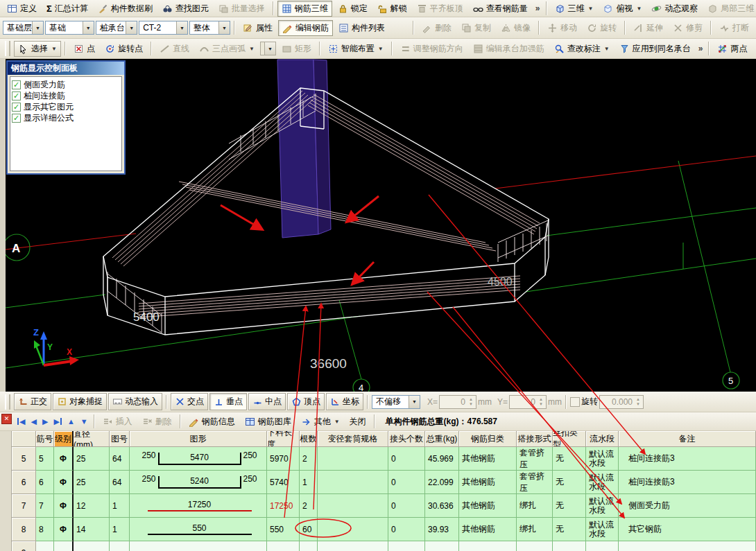  What do you see at coordinates (393, 8) in the screenshot?
I see `unlock-button: 解锁` at bounding box center [393, 8].